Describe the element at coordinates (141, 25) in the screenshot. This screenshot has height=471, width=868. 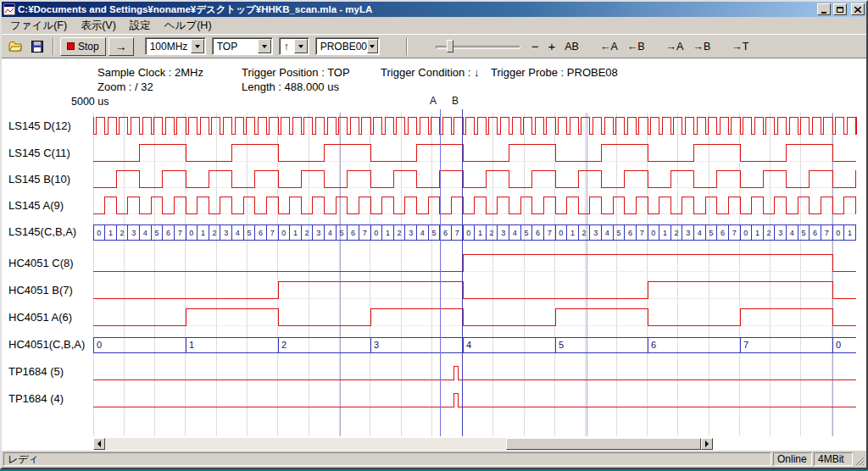
I see `menu-settings: 設定` at that location.